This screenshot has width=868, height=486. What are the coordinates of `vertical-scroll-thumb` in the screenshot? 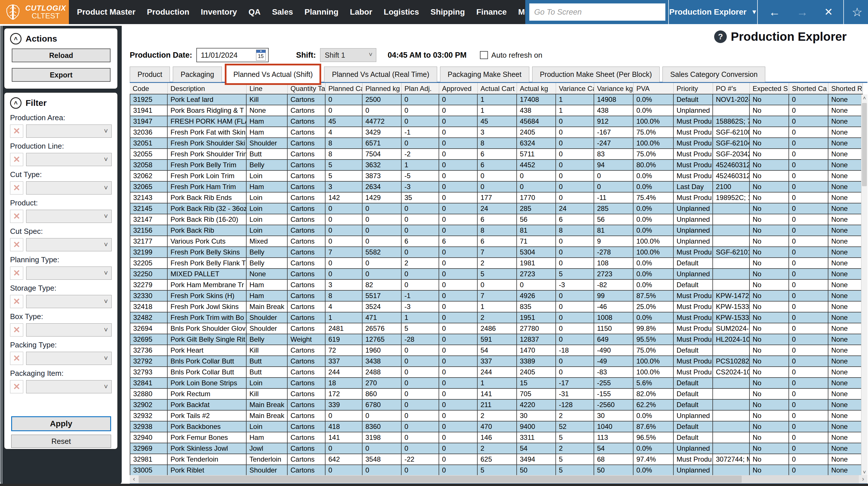 It's located at (865, 145).